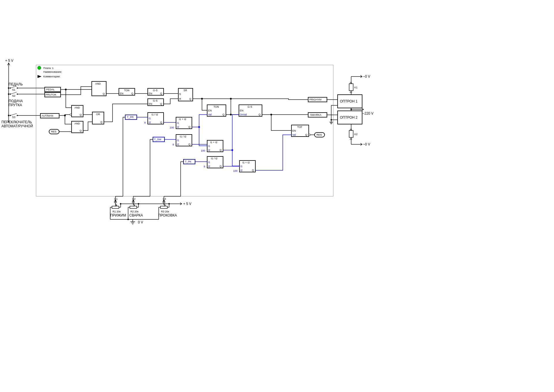  What do you see at coordinates (81, 131) in the screenshot?
I see `and3-q: Q` at bounding box center [81, 131].